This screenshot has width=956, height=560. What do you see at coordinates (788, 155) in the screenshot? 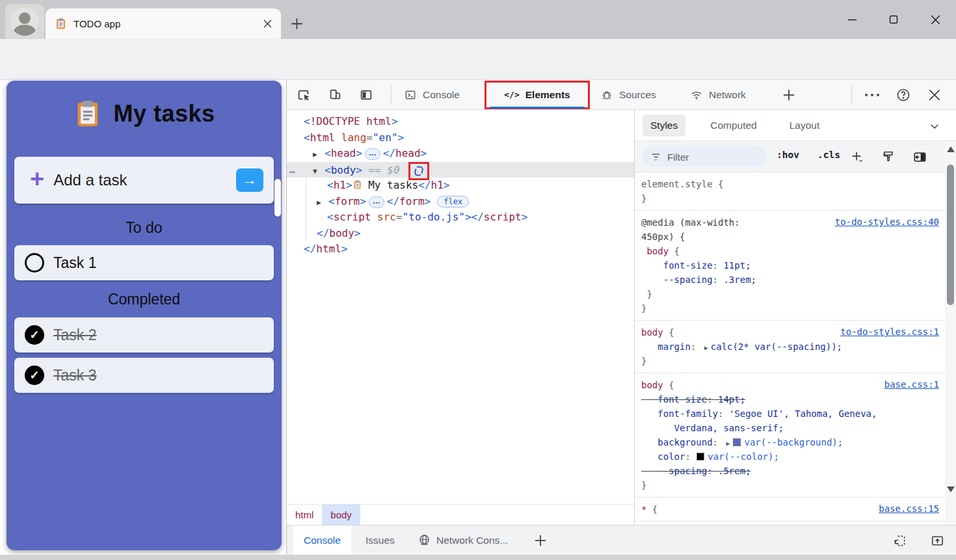
I see `toggle-hover-state-button: :hov` at bounding box center [788, 155].